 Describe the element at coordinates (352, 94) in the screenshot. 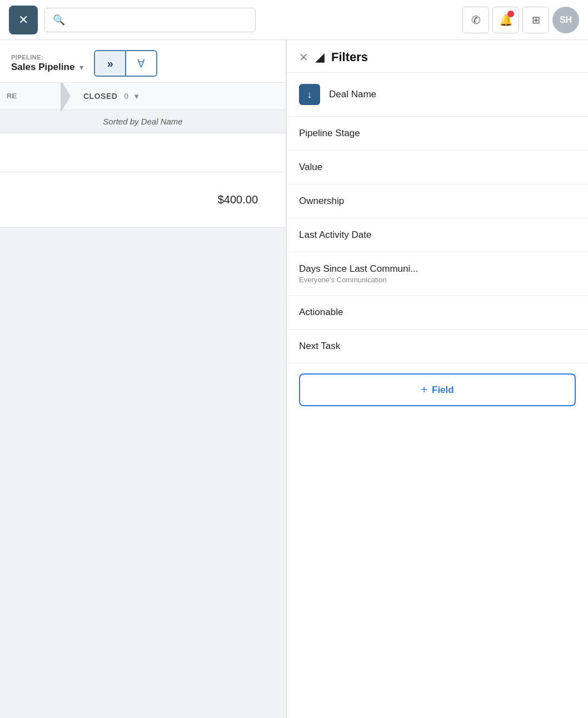

I see `filter-label-deal-name: Deal Name` at that location.